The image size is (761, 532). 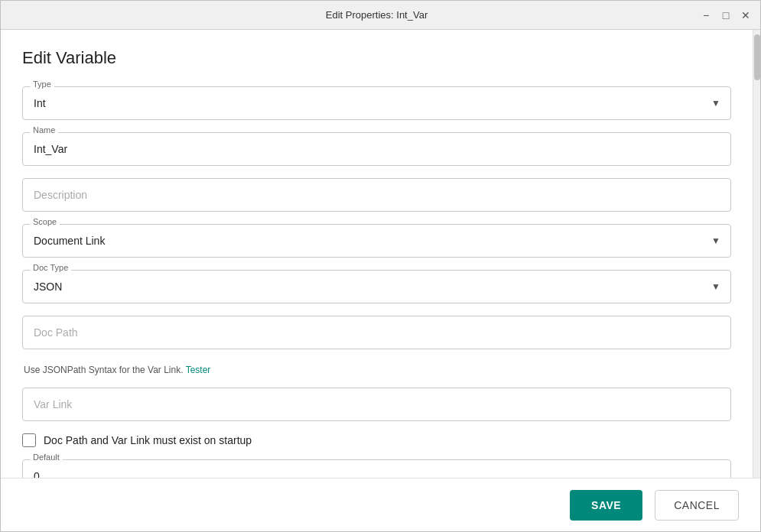 I want to click on name-label: Name, so click(x=44, y=130).